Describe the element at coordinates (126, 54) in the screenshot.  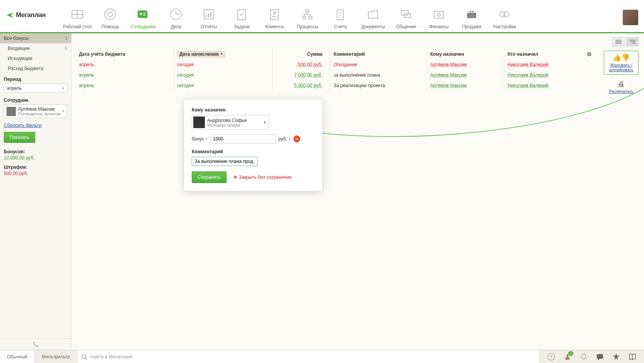
I see `th-budget: Дата учёта бюджета` at that location.